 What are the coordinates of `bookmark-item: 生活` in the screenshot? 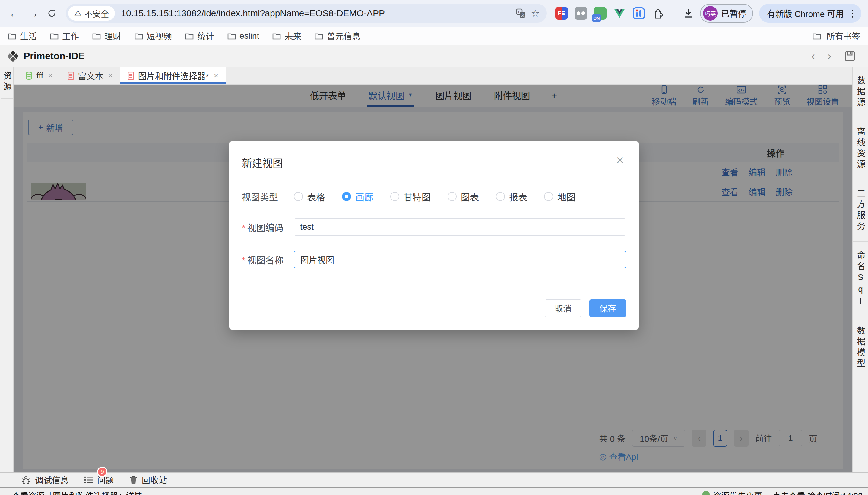 It's located at (22, 36).